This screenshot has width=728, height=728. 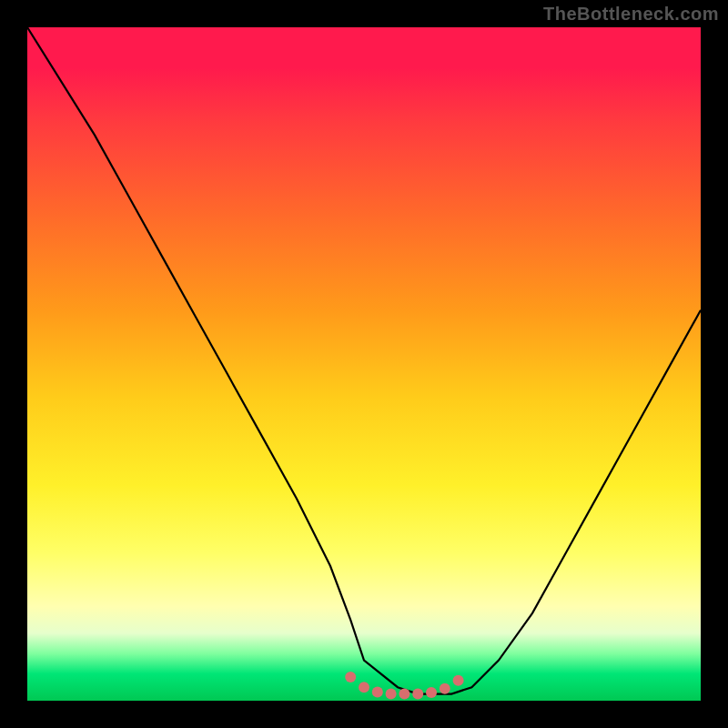 What do you see at coordinates (632, 15) in the screenshot?
I see `watermark-text: TheBottleneck.com` at bounding box center [632, 15].